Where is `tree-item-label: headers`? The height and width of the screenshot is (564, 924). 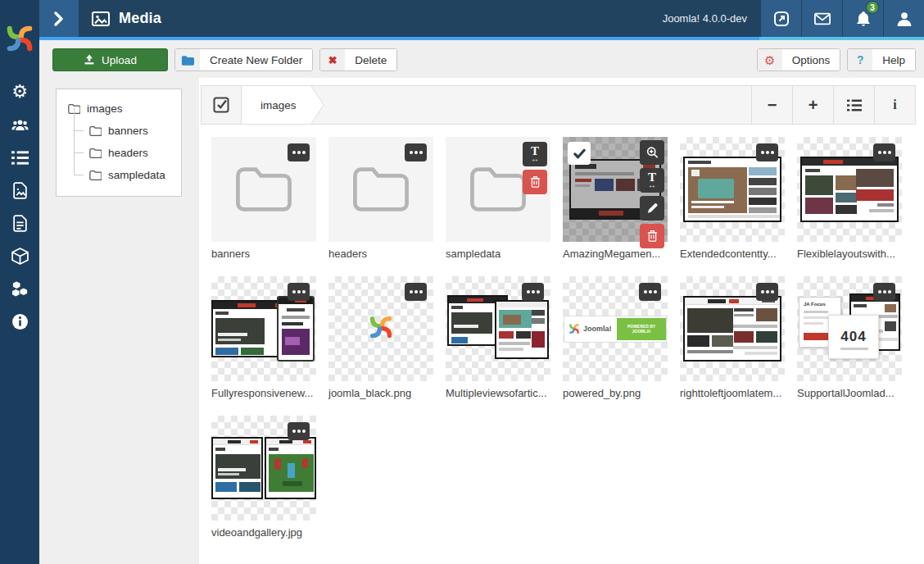
tree-item-label: headers is located at coordinates (128, 152).